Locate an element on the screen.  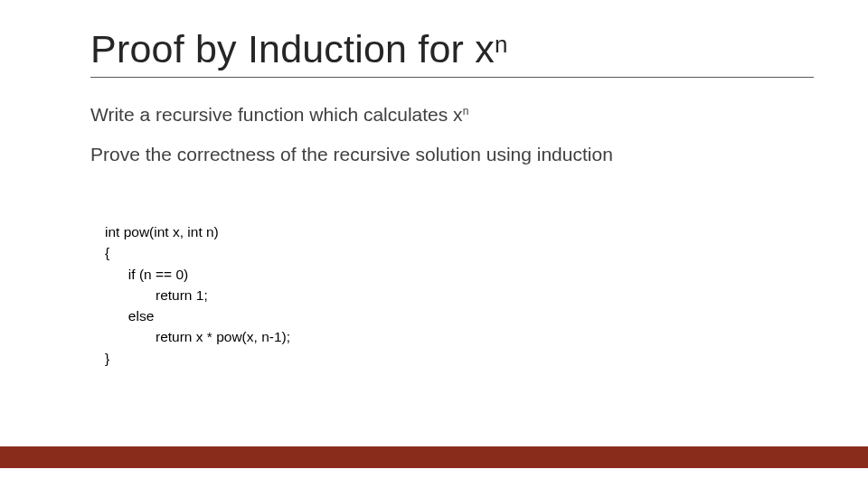
body-line-1-sup: n is located at coordinates (467, 111).